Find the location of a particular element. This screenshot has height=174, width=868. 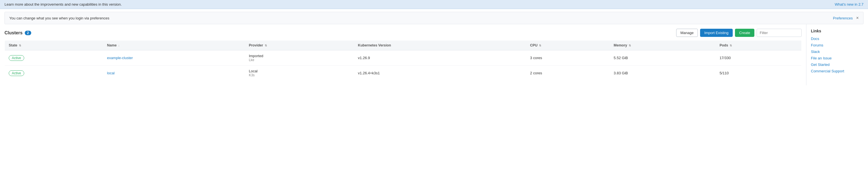

filter-input is located at coordinates (779, 33).